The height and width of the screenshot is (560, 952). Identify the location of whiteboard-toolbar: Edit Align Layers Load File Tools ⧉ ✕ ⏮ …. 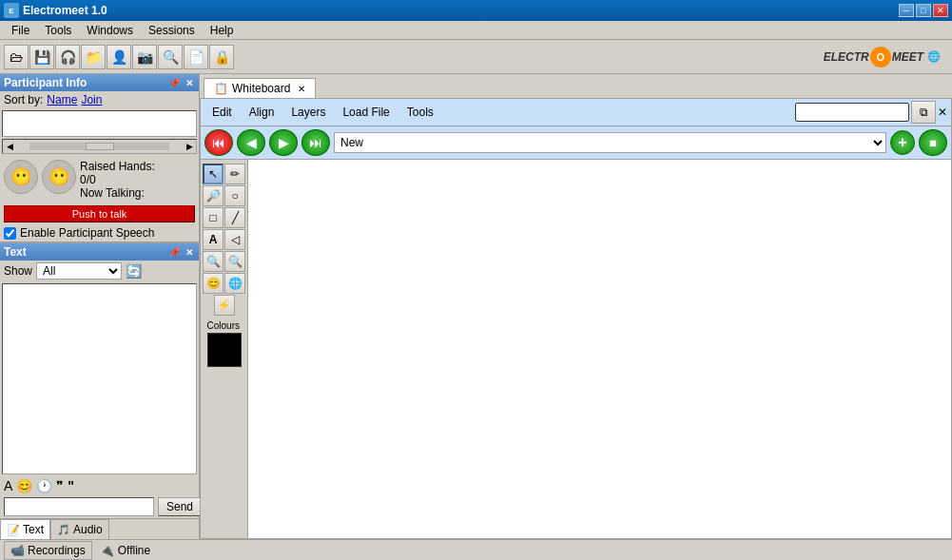
(576, 129).